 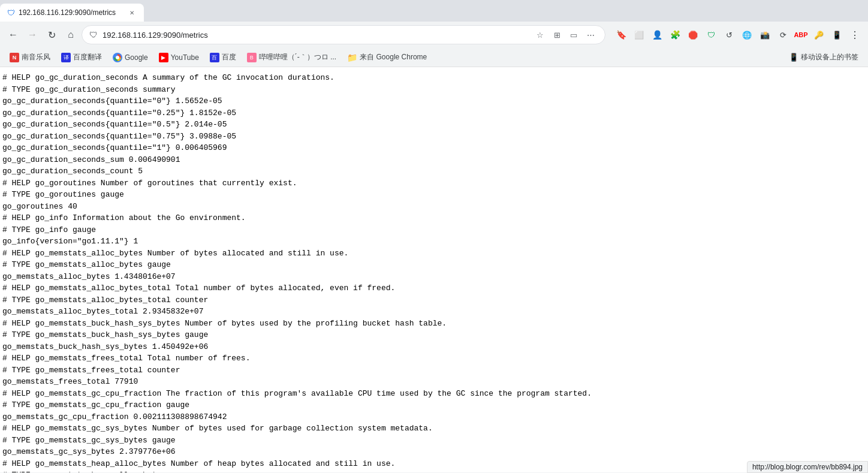 What do you see at coordinates (434, 35) in the screenshot?
I see `navigation-bar: ← → ↻ ⌂ 🛡 192.168.116.129:9090/metrics ☆…` at bounding box center [434, 35].